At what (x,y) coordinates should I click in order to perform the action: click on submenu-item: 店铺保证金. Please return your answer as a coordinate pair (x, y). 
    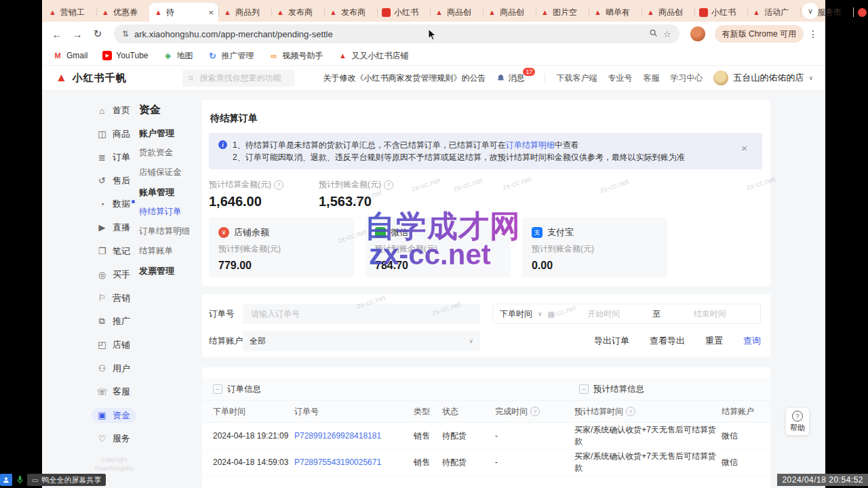
    Looking at the image, I should click on (176, 172).